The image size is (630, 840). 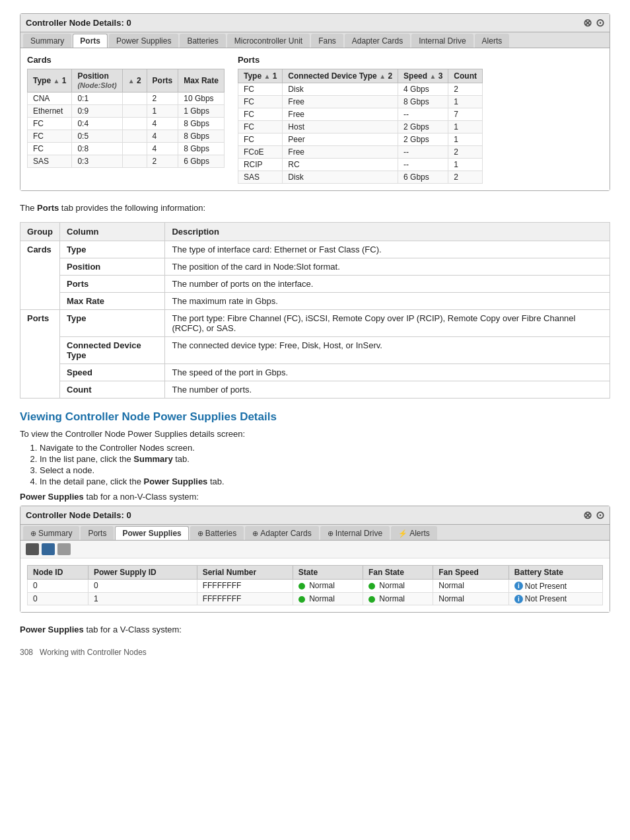 What do you see at coordinates (493, 41) in the screenshot?
I see `tab-alerts-1: Alerts` at bounding box center [493, 41].